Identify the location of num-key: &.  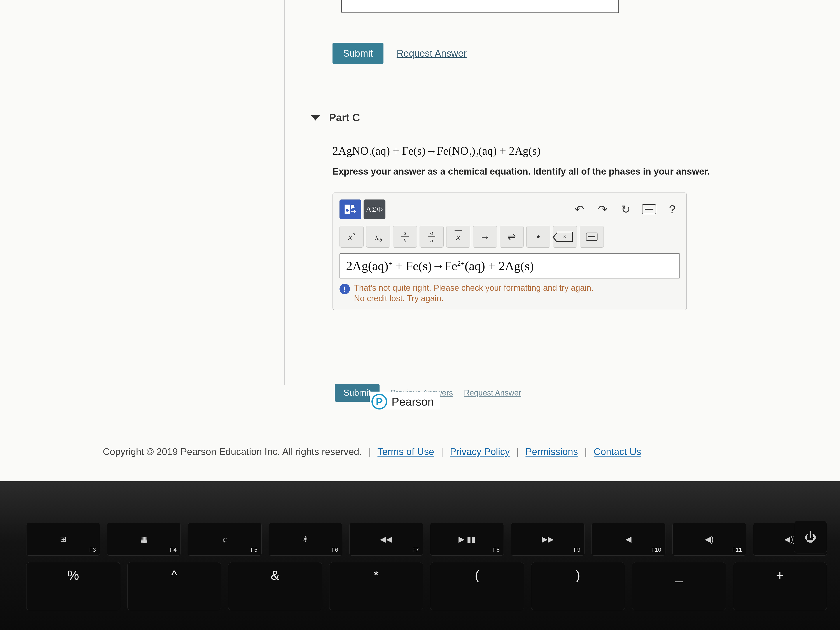
(275, 586).